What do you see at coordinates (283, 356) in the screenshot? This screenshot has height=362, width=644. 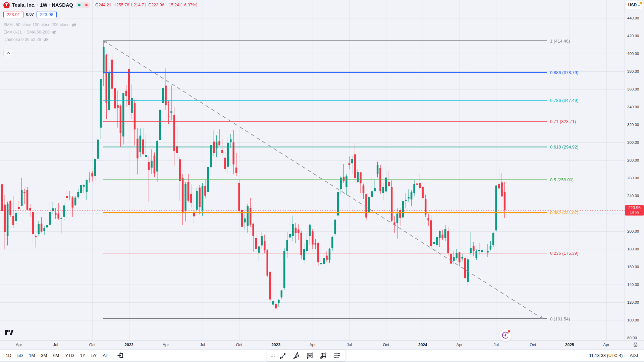 I see `trend-angle-tool-button` at bounding box center [283, 356].